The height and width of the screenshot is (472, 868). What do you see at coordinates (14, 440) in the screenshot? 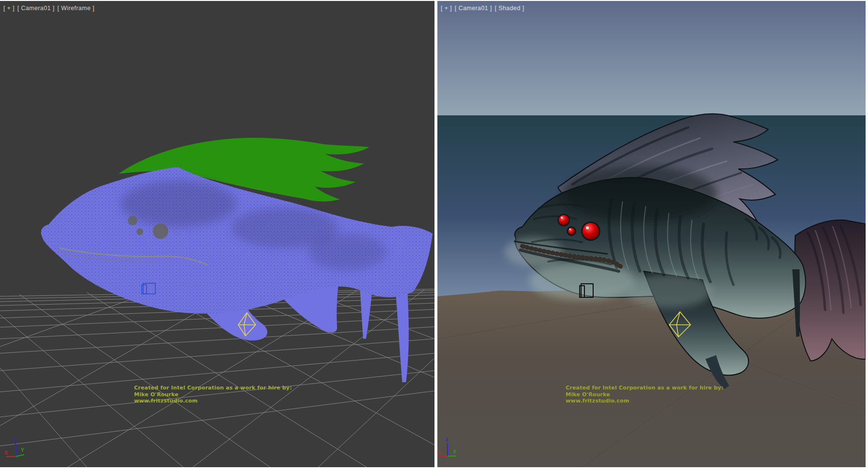
I see `axis-z-label: Z` at bounding box center [14, 440].